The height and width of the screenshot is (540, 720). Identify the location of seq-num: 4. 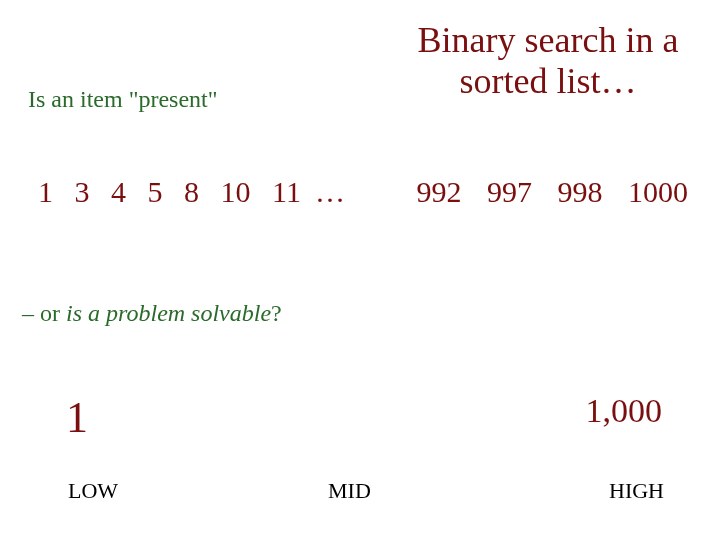
(118, 192).